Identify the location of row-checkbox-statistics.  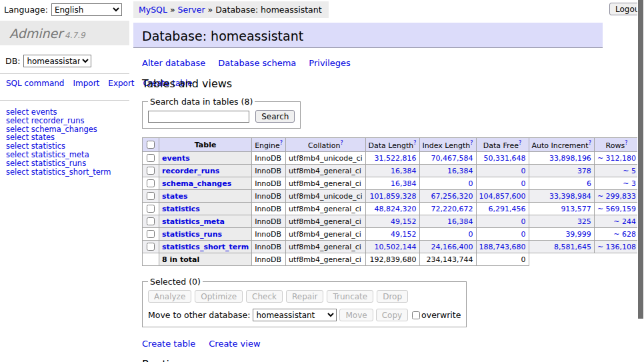
(151, 209).